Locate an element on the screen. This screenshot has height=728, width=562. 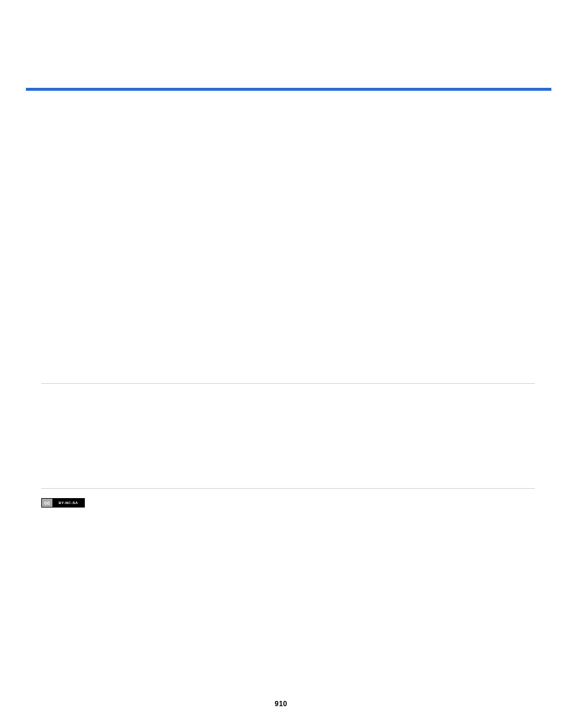
cc-logo-part: cc is located at coordinates (47, 503).